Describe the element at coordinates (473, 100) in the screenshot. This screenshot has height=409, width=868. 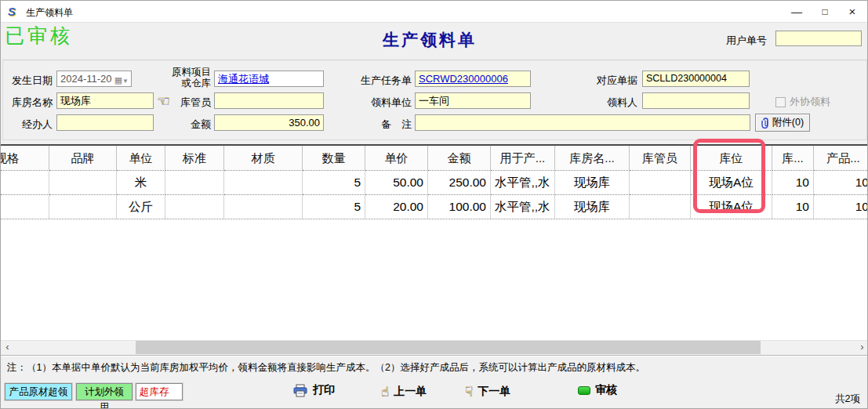
I see `requisition-unit-field: 一车间` at that location.